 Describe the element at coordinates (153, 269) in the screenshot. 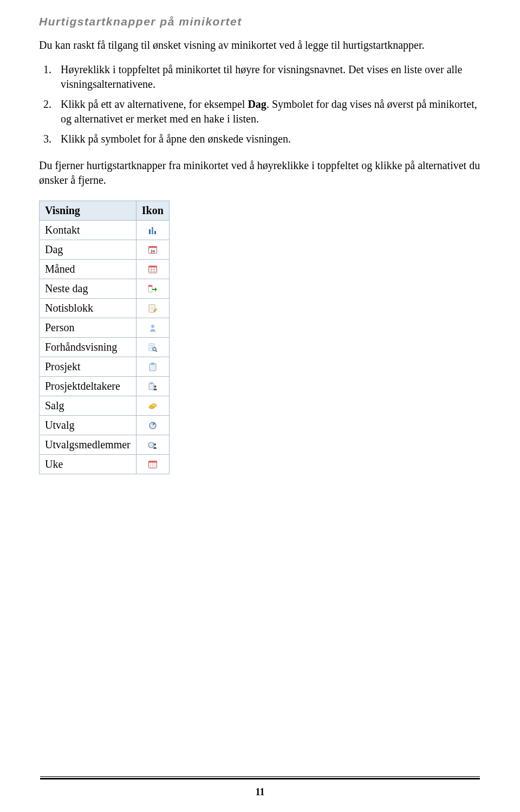

I see `maned-icon` at that location.